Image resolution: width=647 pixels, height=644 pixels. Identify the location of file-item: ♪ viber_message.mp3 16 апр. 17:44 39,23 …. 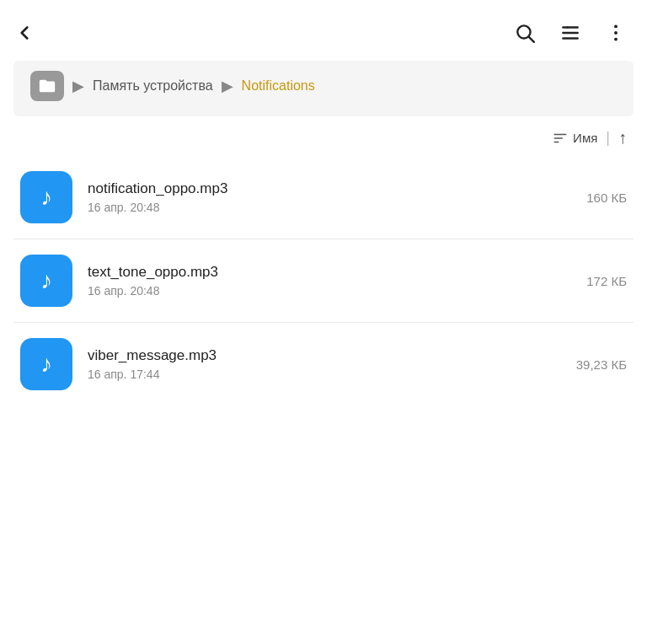
(324, 364).